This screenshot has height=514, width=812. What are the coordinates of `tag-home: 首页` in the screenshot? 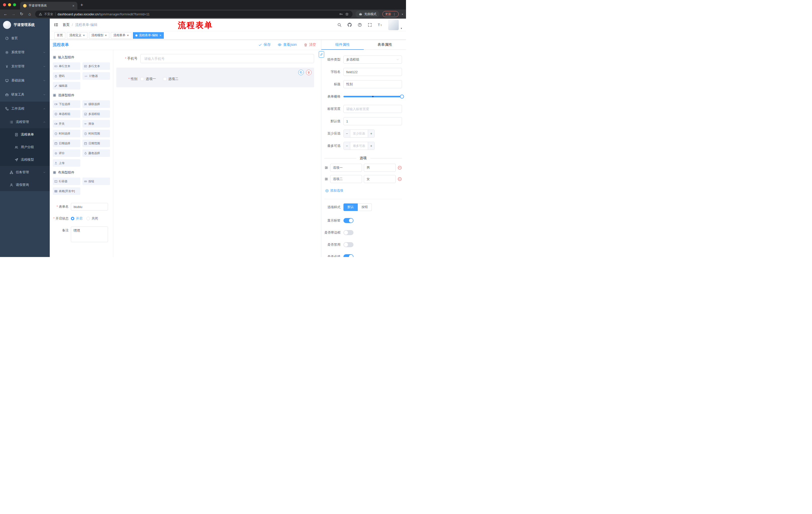 It's located at (60, 35).